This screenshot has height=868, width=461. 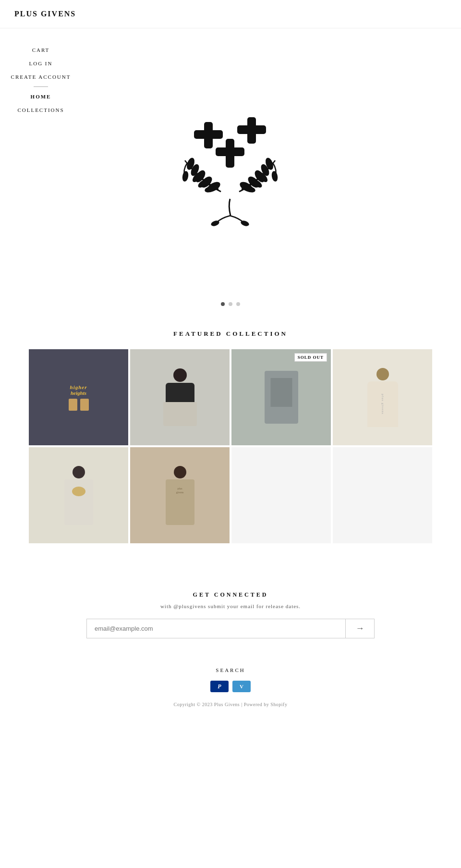 I want to click on venmo-icon: V, so click(x=242, y=686).